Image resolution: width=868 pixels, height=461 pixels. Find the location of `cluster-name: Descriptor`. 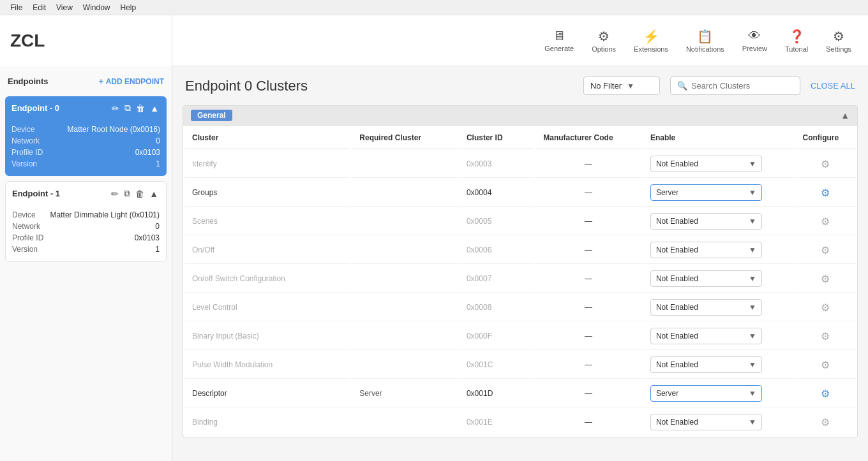

cluster-name: Descriptor is located at coordinates (267, 394).